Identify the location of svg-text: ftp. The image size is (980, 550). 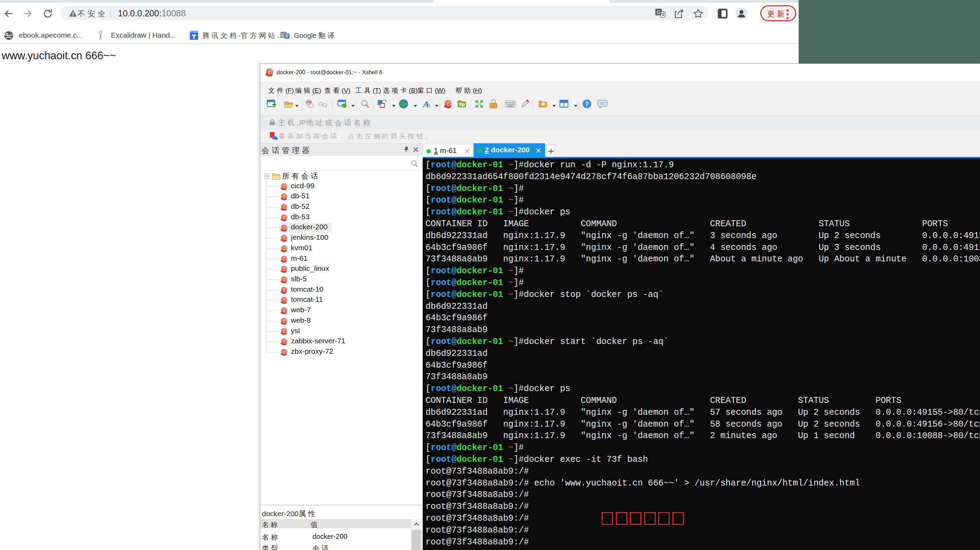
(462, 105).